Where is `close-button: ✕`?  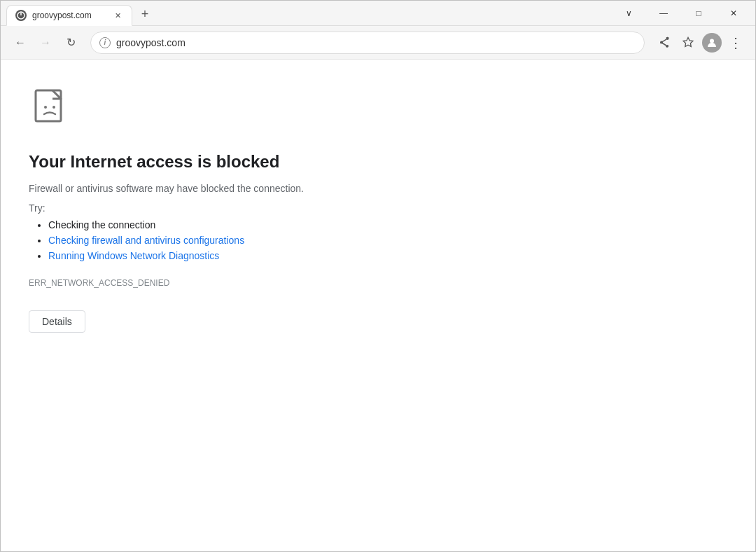 close-button: ✕ is located at coordinates (734, 13).